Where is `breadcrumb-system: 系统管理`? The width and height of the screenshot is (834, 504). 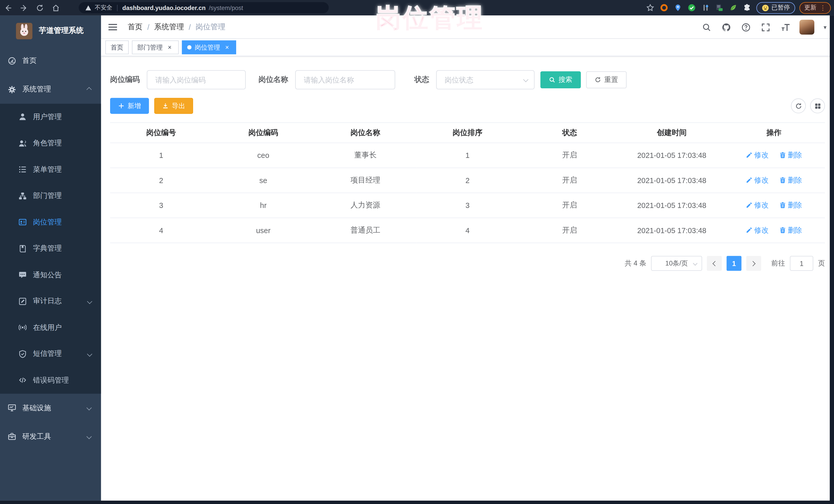 breadcrumb-system: 系统管理 is located at coordinates (169, 27).